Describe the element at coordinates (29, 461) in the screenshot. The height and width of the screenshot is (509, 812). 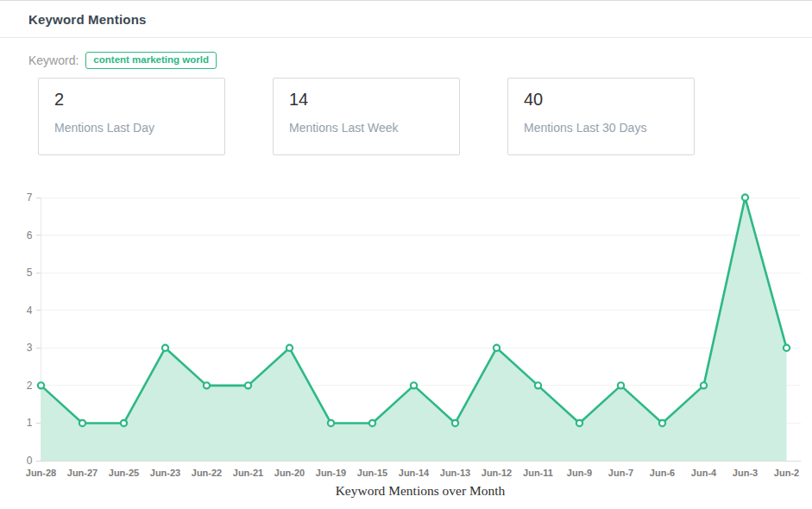
I see `y-axis-label: 0` at that location.